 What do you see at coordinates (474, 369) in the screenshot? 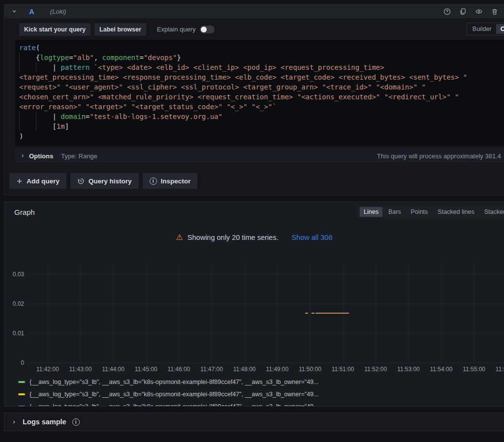
I see `x-tick-label: 11:55:00` at bounding box center [474, 369].